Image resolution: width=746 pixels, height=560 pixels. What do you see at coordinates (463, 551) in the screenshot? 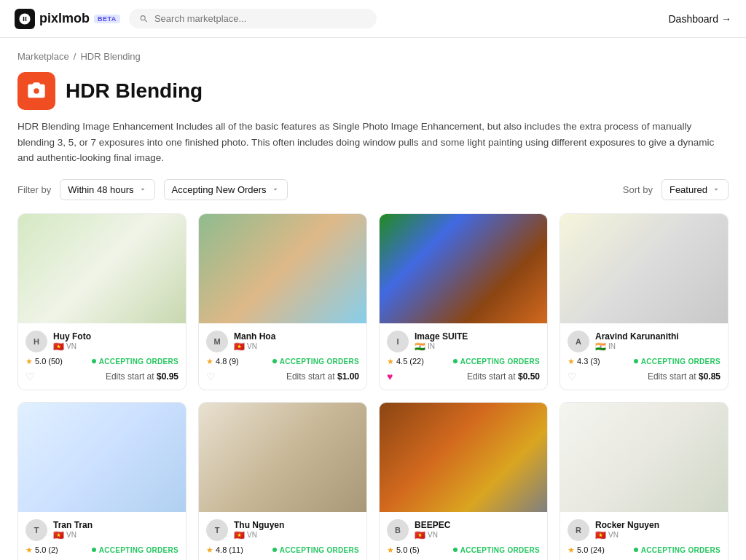
I see `card-stats: ★ 5.0 (5) ACCEPTING ORDERS` at bounding box center [463, 551].